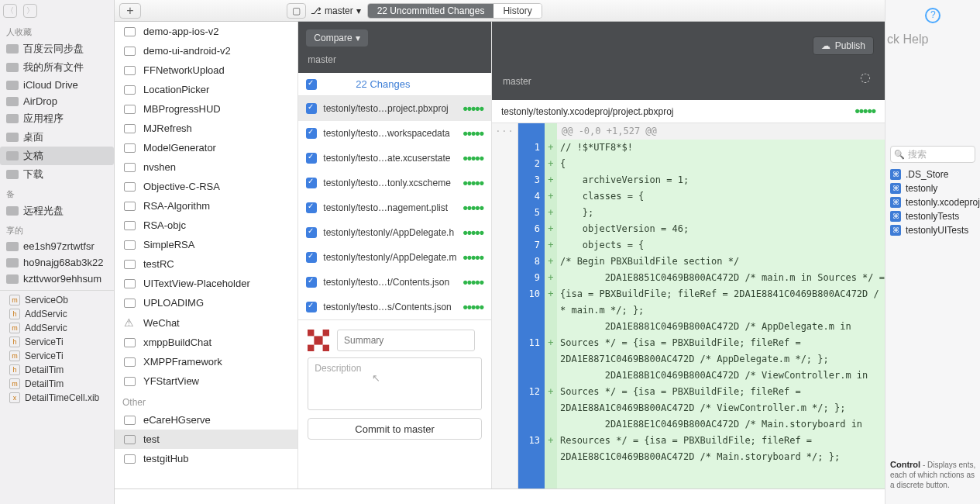 This screenshot has height=504, width=980. I want to click on xcode-file-item: xDetailTimeCell.xib, so click(57, 398).